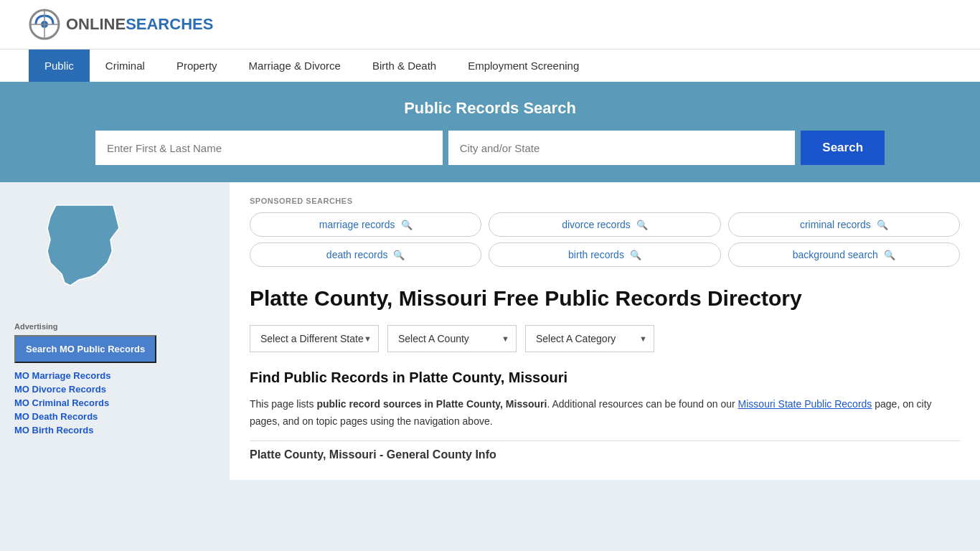 This screenshot has width=980, height=551. Describe the element at coordinates (490, 24) in the screenshot. I see `header: ONLINESEARCHES` at that location.